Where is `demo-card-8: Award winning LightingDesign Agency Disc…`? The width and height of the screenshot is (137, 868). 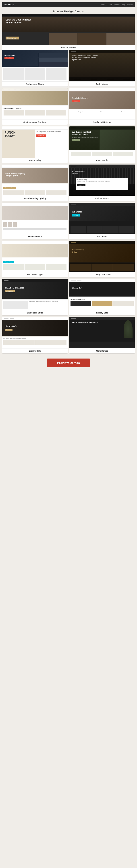
demo-card-8: Award winning LightingDesign Agency Disc… is located at coordinates (35, 183).